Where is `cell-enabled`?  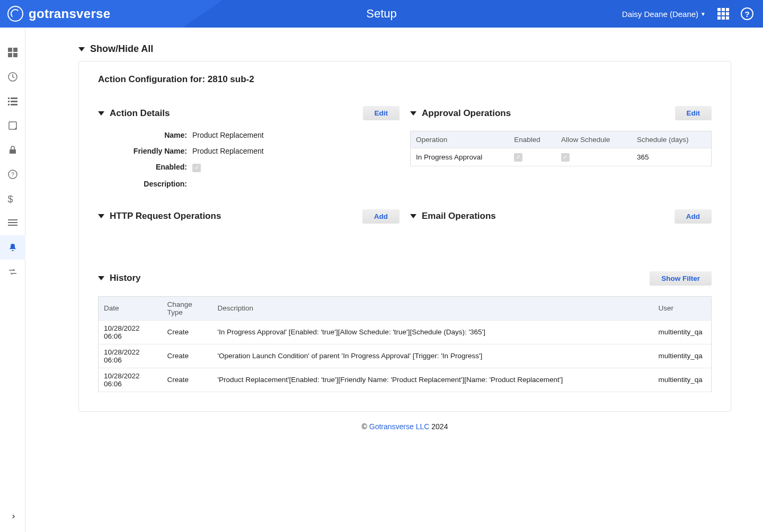
cell-enabled is located at coordinates (532, 157).